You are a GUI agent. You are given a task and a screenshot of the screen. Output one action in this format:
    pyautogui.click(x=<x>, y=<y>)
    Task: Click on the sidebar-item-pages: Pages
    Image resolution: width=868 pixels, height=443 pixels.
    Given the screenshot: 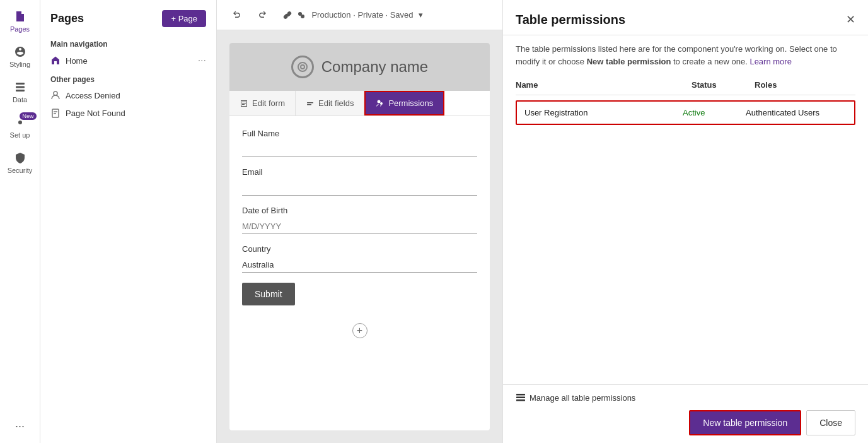 What is the action you would take?
    pyautogui.click(x=20, y=21)
    